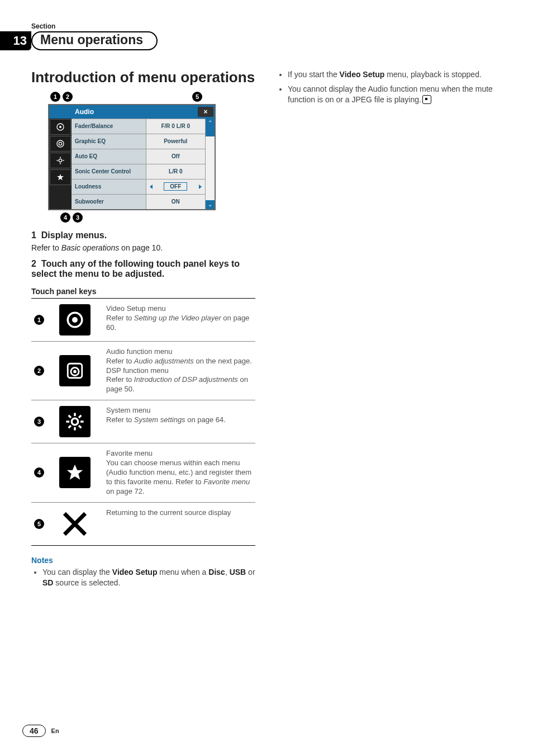 This screenshot has width=533, height=756. Describe the element at coordinates (16, 41) in the screenshot. I see `section-number-badge: 13` at that location.